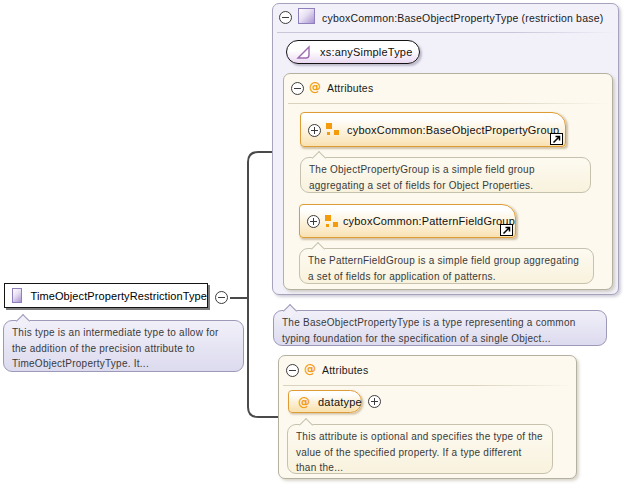 This screenshot has height=484, width=624. I want to click on restriction-type-label: TimeObjectPropertyRestrictionType, so click(118, 296).